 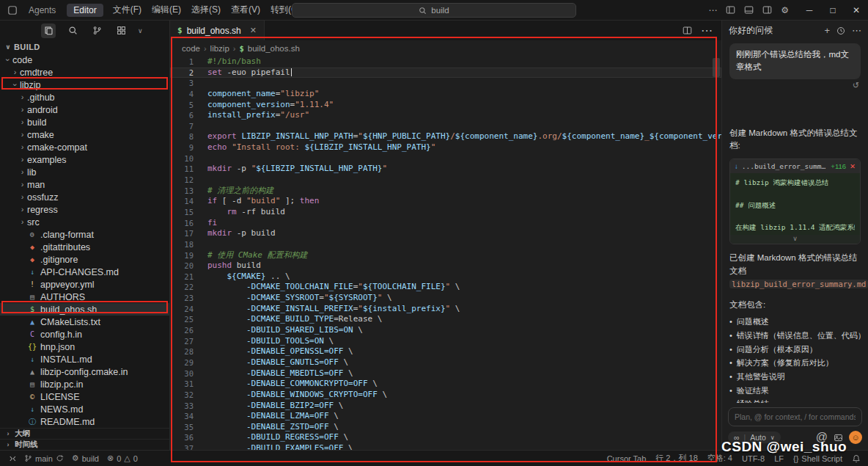 I want to click on titlebar-more-icon: ⋯, so click(x=713, y=10).